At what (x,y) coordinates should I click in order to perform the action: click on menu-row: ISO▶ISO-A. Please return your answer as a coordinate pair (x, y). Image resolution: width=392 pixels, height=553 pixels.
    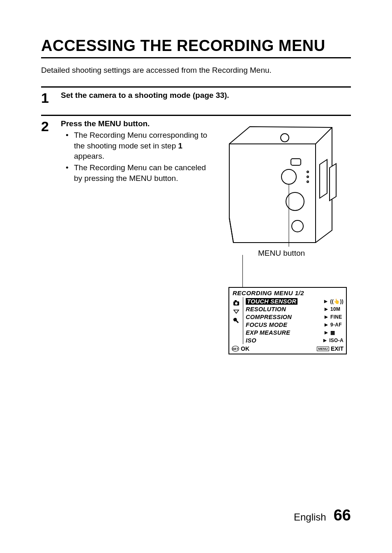
    Looking at the image, I should click on (295, 340).